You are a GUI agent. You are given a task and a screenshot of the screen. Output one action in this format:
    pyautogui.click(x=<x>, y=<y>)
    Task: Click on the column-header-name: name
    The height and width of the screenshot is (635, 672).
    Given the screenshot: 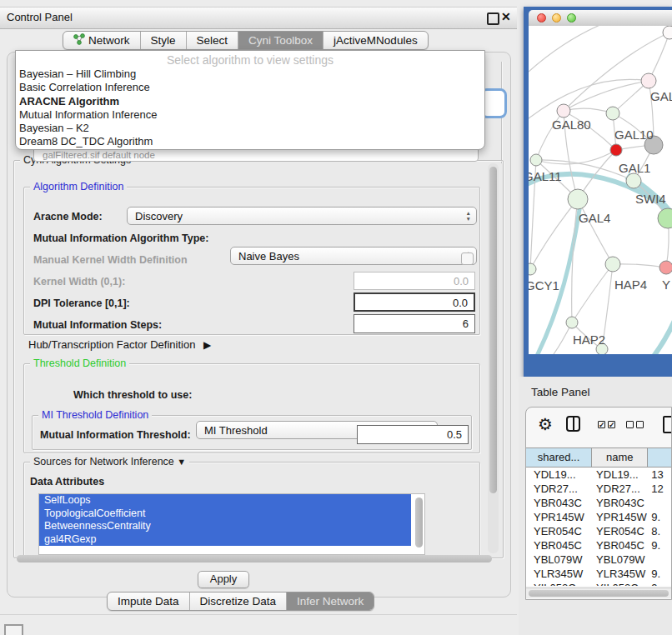 What is the action you would take?
    pyautogui.click(x=620, y=458)
    